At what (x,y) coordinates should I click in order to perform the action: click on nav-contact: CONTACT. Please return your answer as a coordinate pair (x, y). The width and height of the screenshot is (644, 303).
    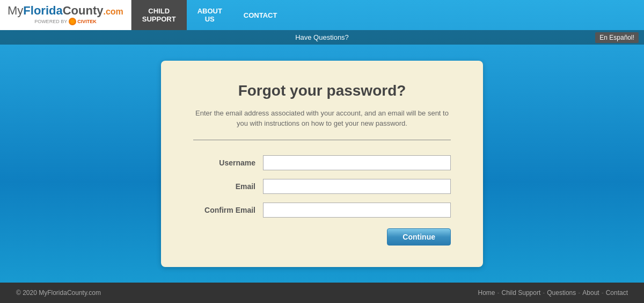
    Looking at the image, I should click on (261, 15).